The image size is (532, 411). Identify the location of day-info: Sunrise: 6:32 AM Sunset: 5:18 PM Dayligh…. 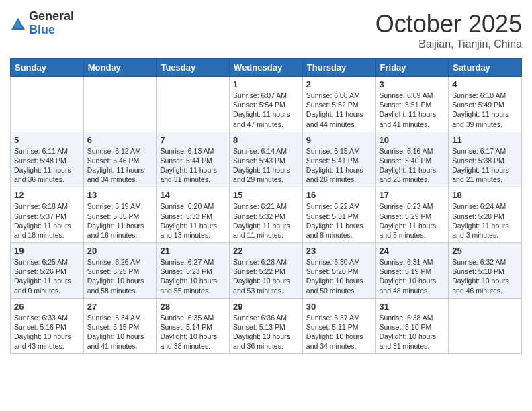
(485, 277).